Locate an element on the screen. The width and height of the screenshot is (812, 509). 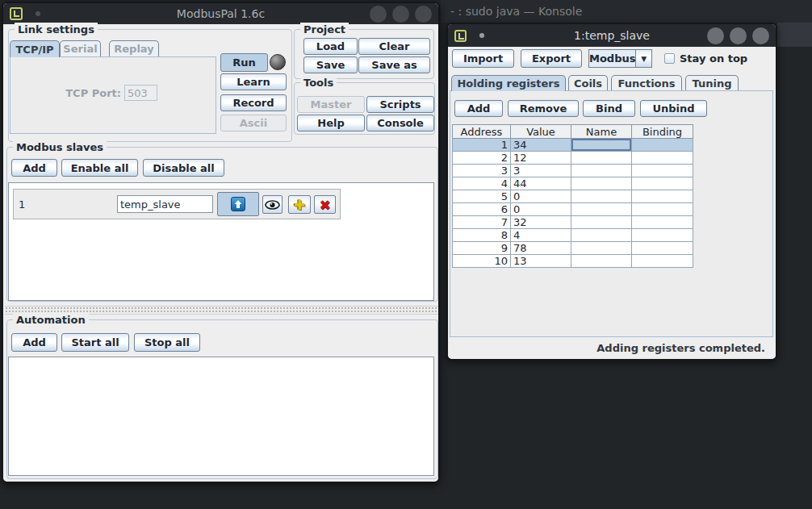
save-as-button: Save as is located at coordinates (394, 65).